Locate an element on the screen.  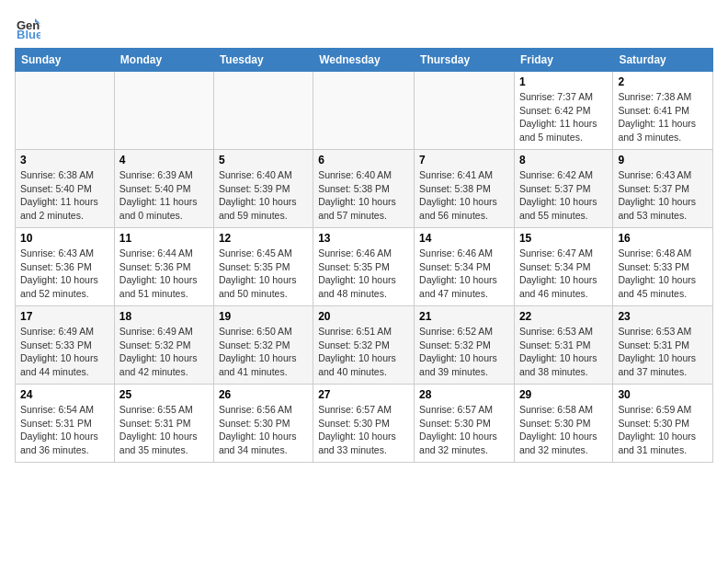
calendar-header: SundayMondayTuesdayWednesdayThursdayFrid… is located at coordinates (364, 61).